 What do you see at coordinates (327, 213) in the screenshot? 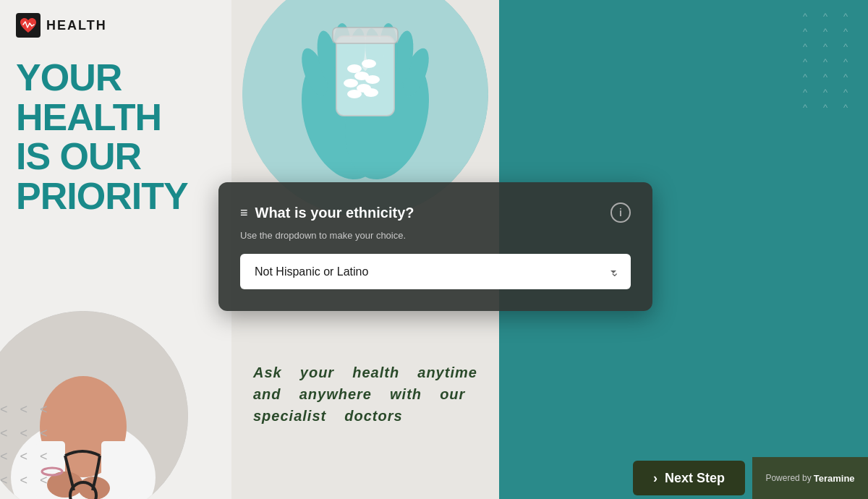
I see `modal-title-group: ≡ What is your ethnicity?` at bounding box center [327, 213].